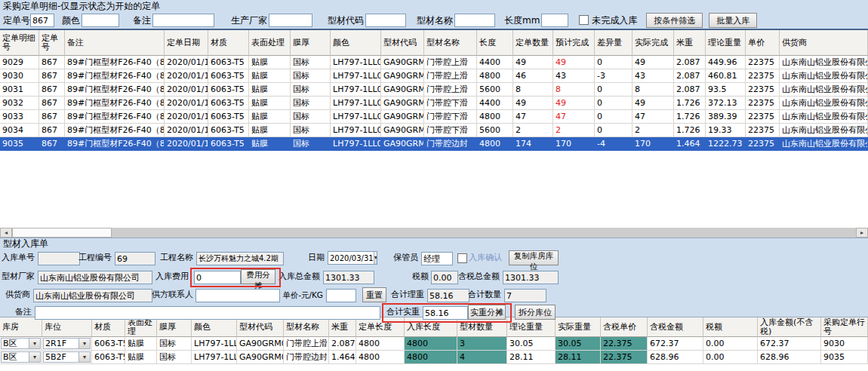  Describe the element at coordinates (845, 327) in the screenshot. I see `column-header: 采购定单行号` at that location.